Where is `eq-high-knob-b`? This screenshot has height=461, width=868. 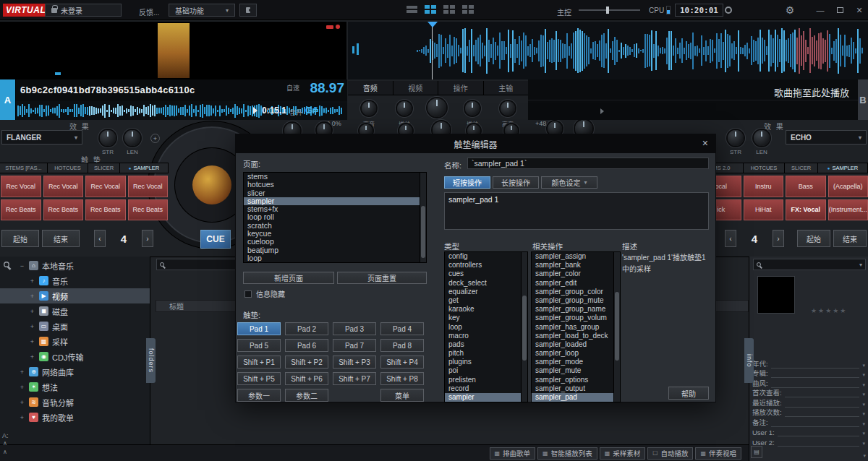 eq-high-knob-b is located at coordinates (508, 108).